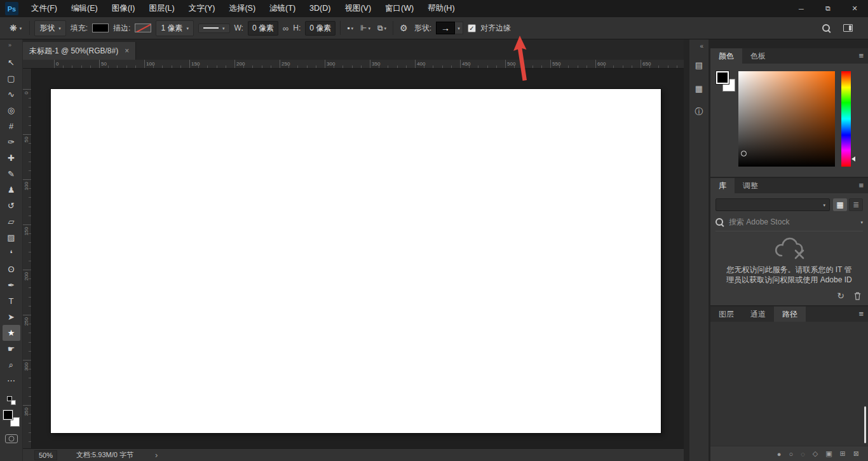 The width and height of the screenshot is (868, 461). I want to click on brush-tool: ✎, so click(11, 174).